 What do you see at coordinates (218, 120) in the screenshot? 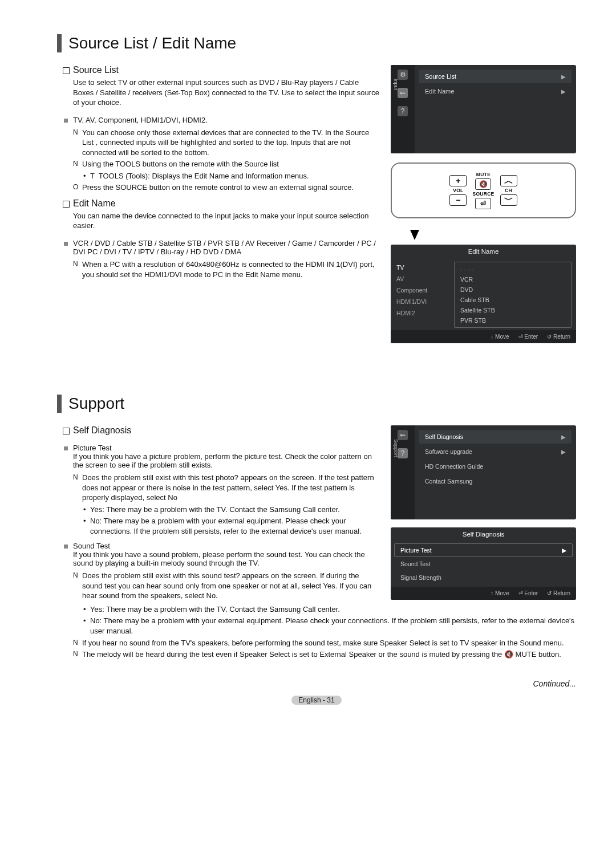
I see `input-list: TV, AV, Component, HDMI1/DVI, HDMI2.` at bounding box center [218, 120].